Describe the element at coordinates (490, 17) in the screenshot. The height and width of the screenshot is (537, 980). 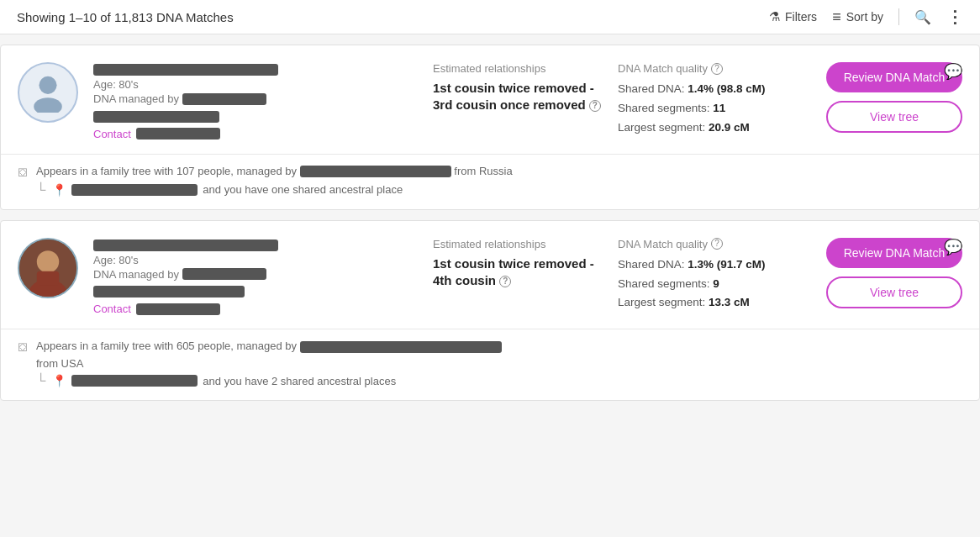
I see `top-bar: Showing 1–10 of 11,813 DNA Matches ⚗ Fil…` at that location.